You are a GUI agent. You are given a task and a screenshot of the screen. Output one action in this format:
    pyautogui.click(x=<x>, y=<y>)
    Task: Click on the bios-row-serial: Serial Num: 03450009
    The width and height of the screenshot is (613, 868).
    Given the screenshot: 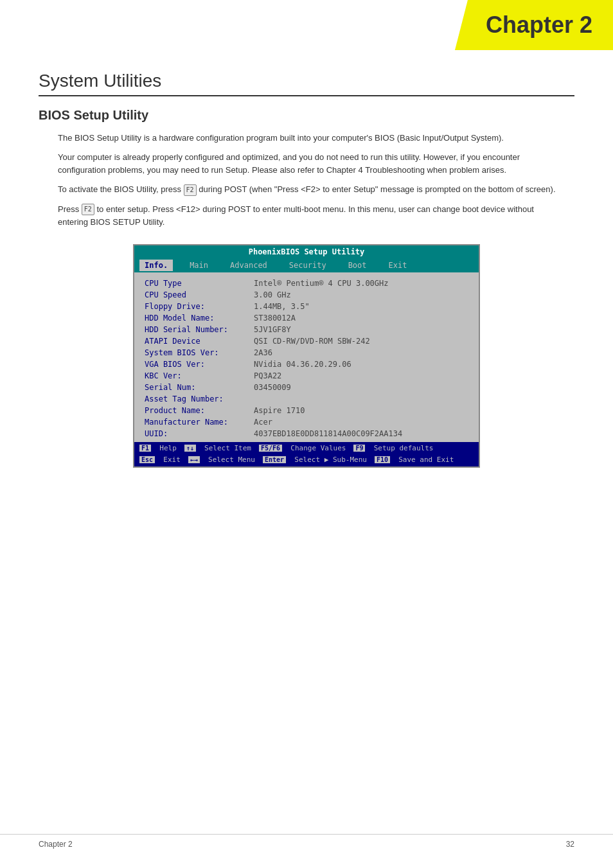 What is the action you would take?
    pyautogui.click(x=306, y=387)
    